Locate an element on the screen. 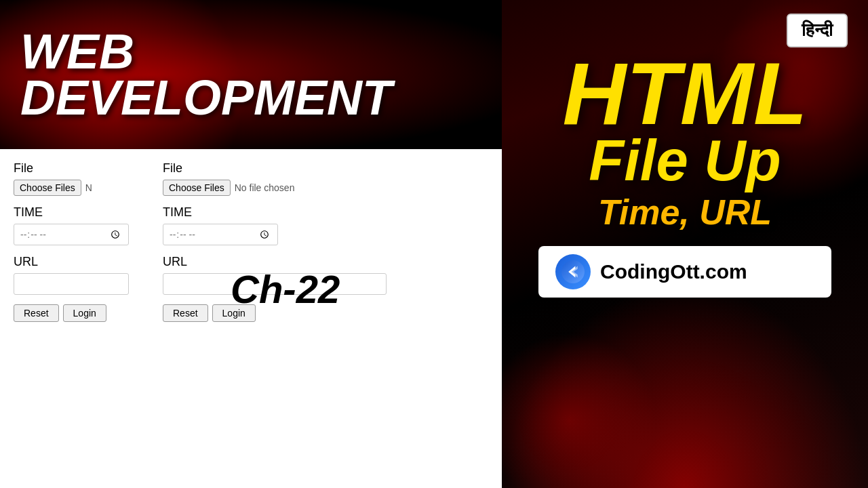 The width and height of the screenshot is (868, 488). file-input-row-1: Choose Files N is located at coordinates (81, 188).